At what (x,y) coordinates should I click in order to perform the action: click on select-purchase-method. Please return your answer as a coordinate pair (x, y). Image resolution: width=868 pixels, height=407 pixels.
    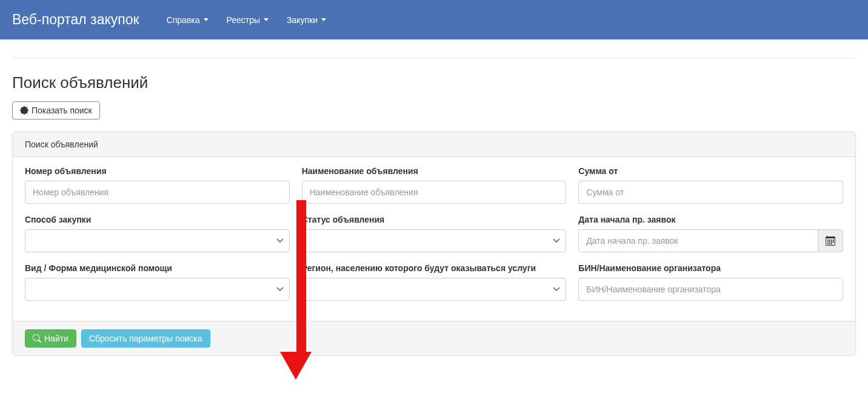
    Looking at the image, I should click on (158, 241).